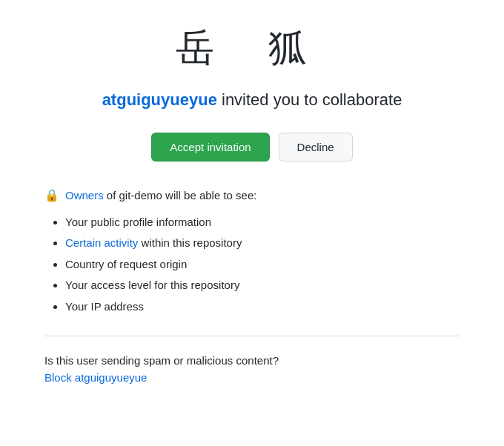  What do you see at coordinates (102, 243) in the screenshot?
I see `certain-activity-link: Certain activity` at bounding box center [102, 243].